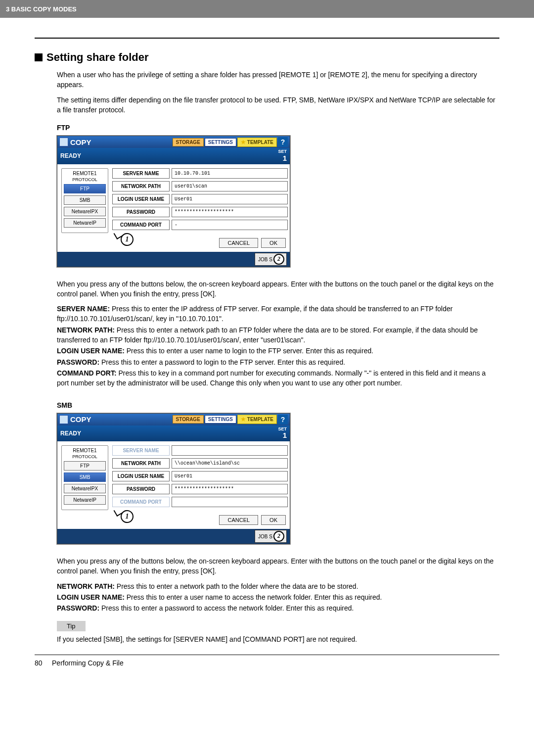  I want to click on footer-title: Performing Copy & File, so click(88, 663).